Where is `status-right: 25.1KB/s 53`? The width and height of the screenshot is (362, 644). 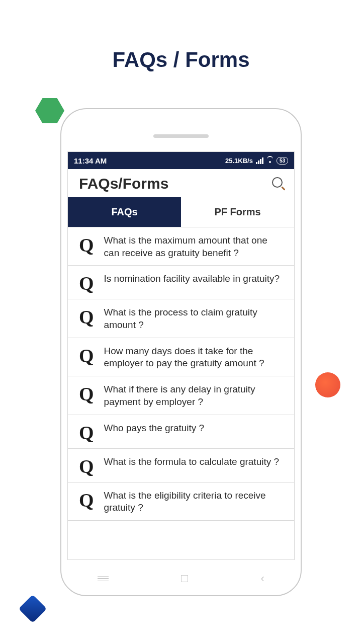 status-right: 25.1KB/s 53 is located at coordinates (256, 161).